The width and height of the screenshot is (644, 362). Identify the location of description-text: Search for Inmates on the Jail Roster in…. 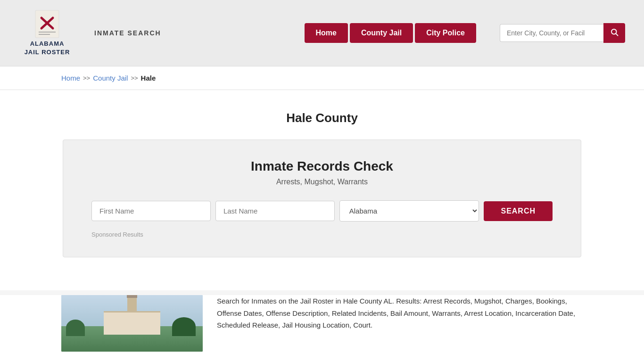
(400, 323).